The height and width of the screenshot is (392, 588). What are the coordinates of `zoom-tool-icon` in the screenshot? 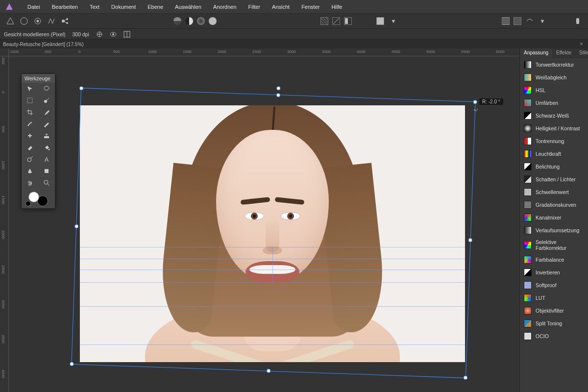 It's located at (47, 183).